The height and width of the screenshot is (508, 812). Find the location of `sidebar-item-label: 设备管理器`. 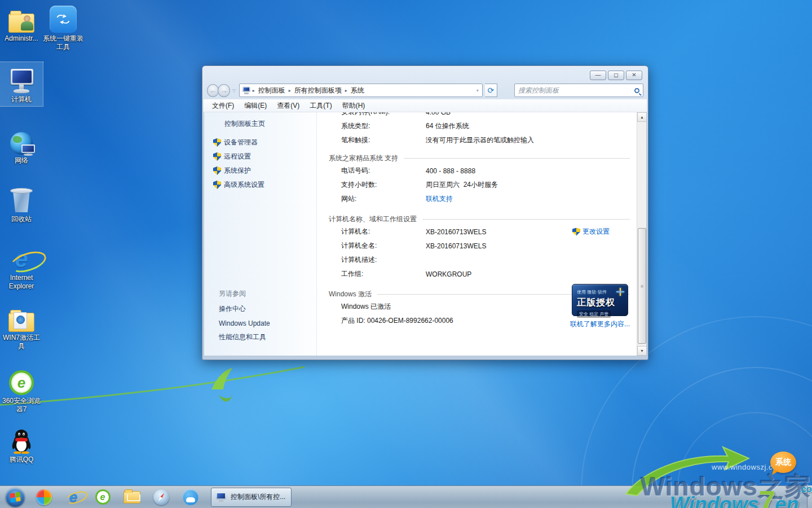

sidebar-item-label: 设备管理器 is located at coordinates (241, 142).